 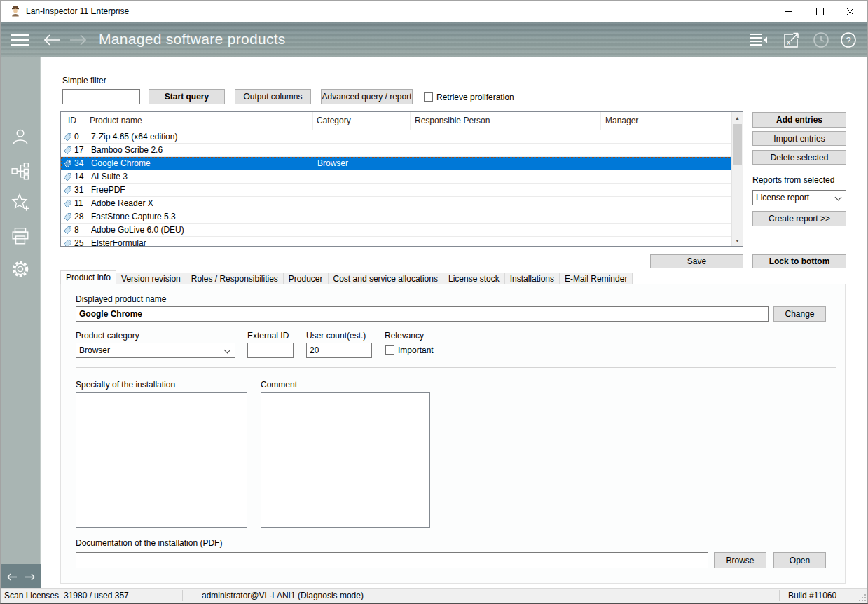 I want to click on network-tree-icon, so click(x=20, y=171).